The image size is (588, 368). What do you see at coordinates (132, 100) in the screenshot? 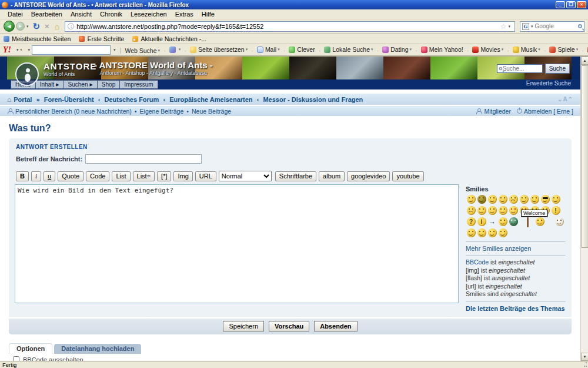
I see `crumb-deutsches-forum: Deutsches Forum` at bounding box center [132, 100].